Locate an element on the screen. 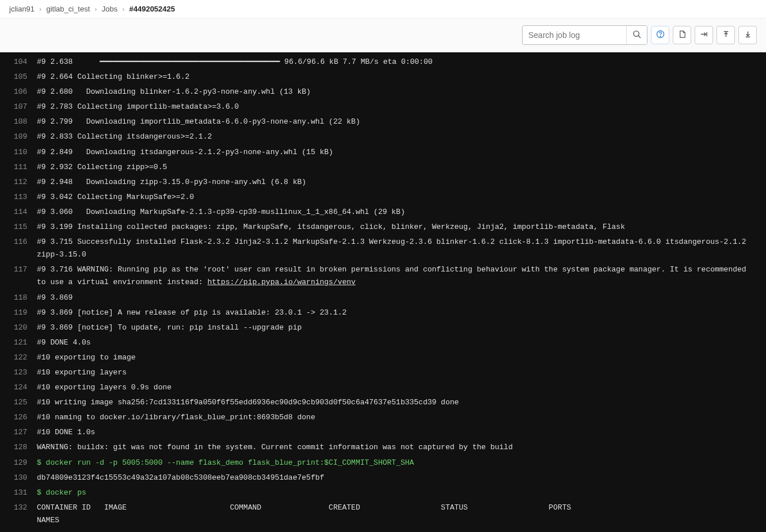 Image resolution: width=766 pixels, height=532 pixels. log-line: 124#10 exporting layers 0.9s done is located at coordinates (383, 388).